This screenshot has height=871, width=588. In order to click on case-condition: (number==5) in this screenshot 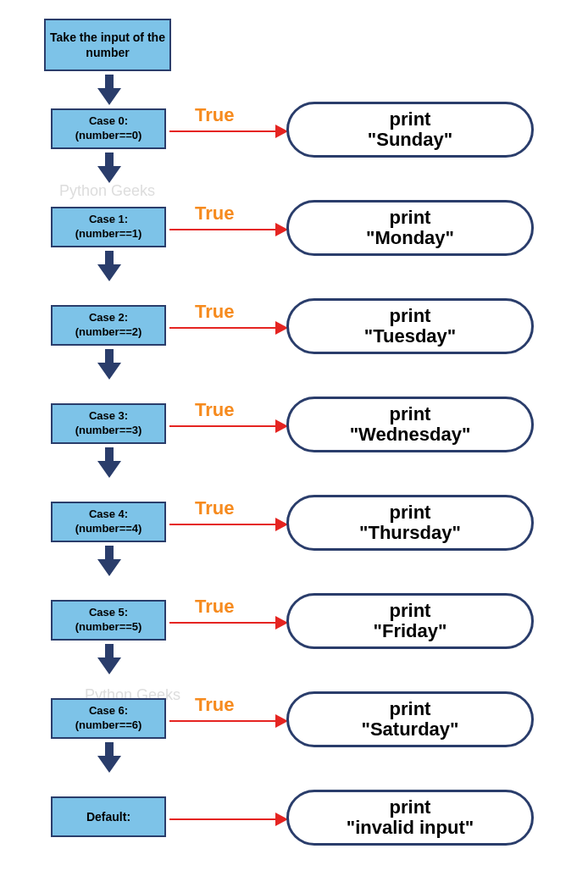, I will do `click(108, 627)`.